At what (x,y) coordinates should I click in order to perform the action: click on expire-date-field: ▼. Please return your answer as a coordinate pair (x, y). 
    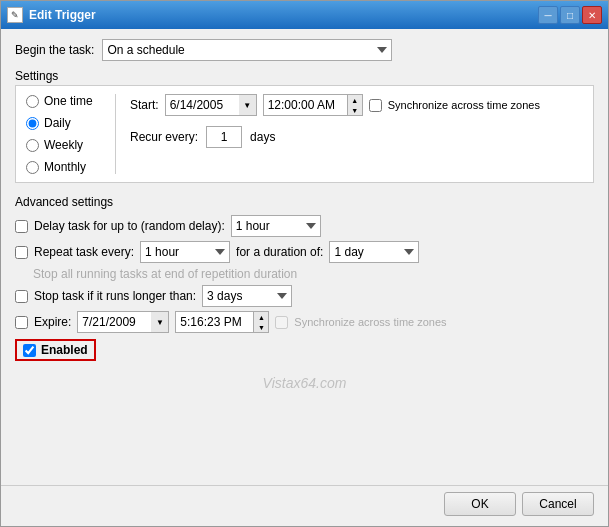
    Looking at the image, I should click on (123, 322).